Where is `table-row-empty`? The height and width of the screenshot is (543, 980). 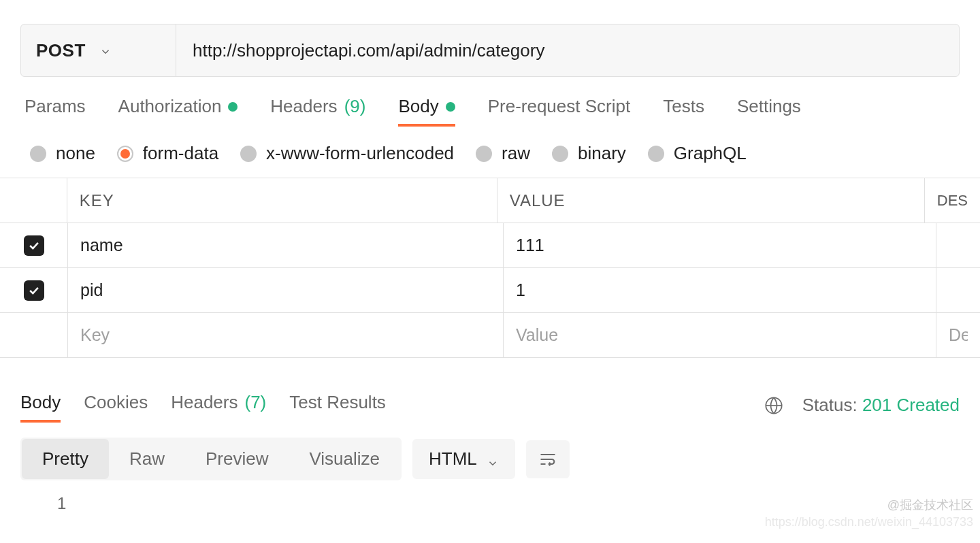
table-row-empty is located at coordinates (490, 335).